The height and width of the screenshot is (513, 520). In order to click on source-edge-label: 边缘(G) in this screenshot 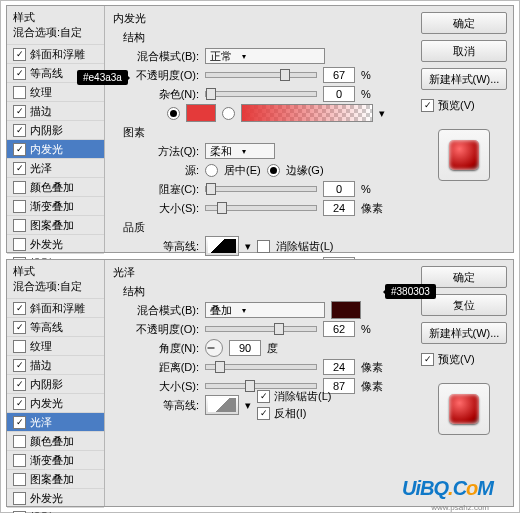, I will do `click(305, 170)`.